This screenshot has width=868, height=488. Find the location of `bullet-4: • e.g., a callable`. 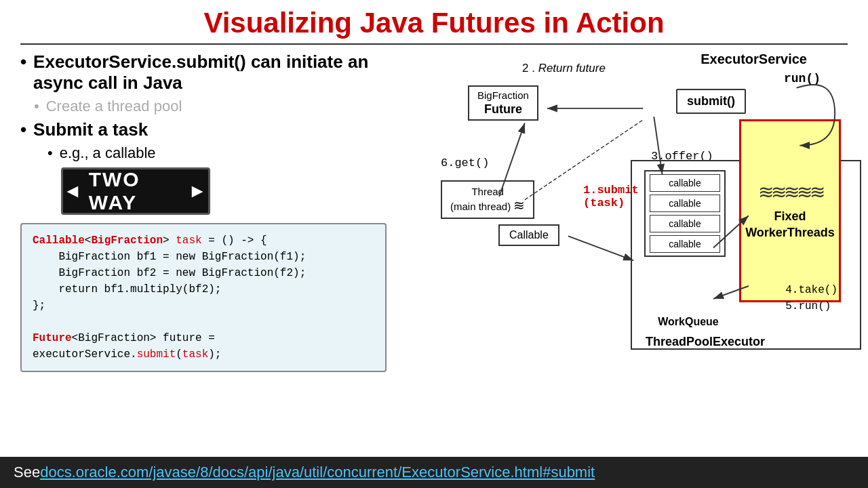

bullet-4: • e.g., a callable is located at coordinates (220, 153).